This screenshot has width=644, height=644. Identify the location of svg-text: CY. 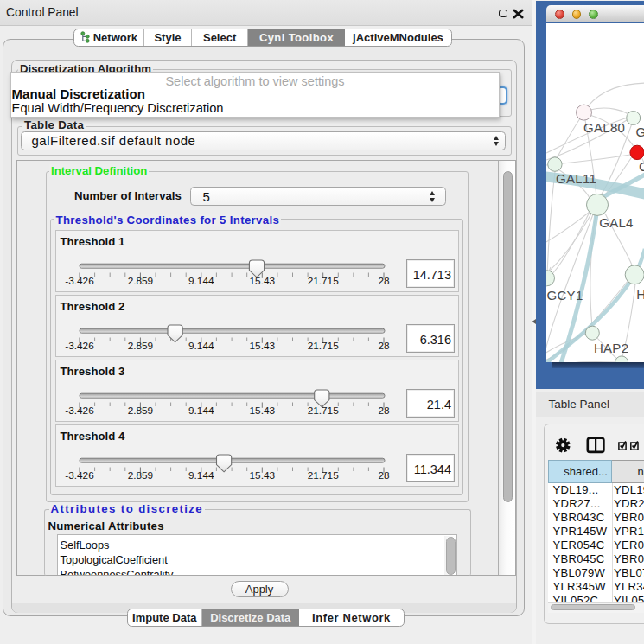
(641, 166).